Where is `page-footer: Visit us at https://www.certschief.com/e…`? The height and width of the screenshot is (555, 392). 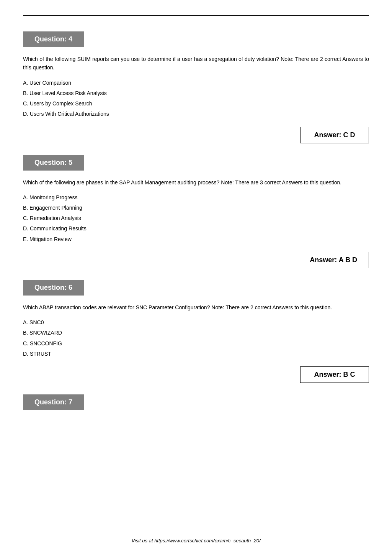
page-footer: Visit us at https://www.certschief.com/e… is located at coordinates (196, 540).